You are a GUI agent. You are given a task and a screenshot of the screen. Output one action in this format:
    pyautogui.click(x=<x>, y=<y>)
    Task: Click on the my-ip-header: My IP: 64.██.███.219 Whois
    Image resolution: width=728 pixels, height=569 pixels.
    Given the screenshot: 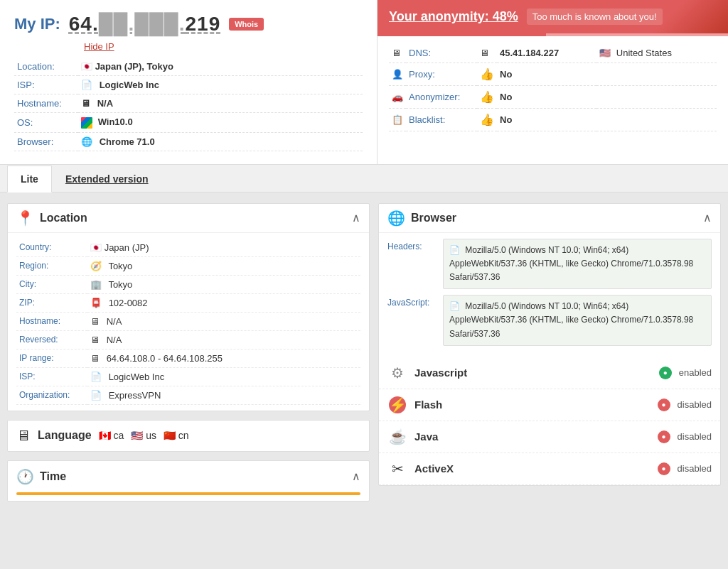 What is the action you would take?
    pyautogui.click(x=188, y=24)
    